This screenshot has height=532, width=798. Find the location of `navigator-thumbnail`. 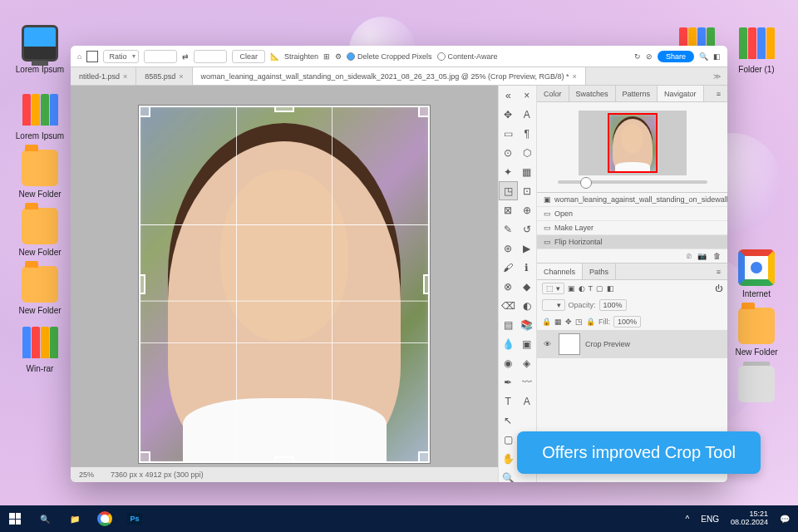

navigator-thumbnail is located at coordinates (633, 143).